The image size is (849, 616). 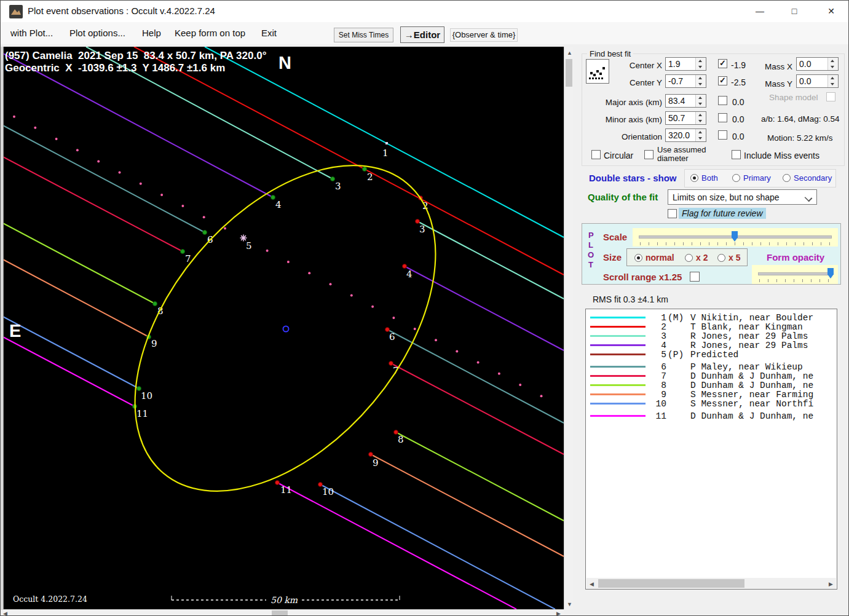 What do you see at coordinates (831, 273) in the screenshot?
I see `form-opacity-slider-thumb` at bounding box center [831, 273].